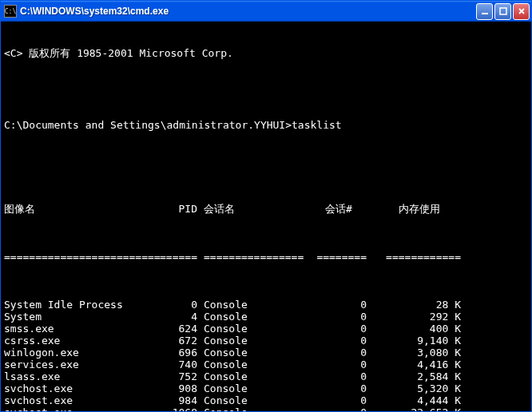  What do you see at coordinates (73, 209) in the screenshot?
I see `header-name: 图像名` at bounding box center [73, 209].